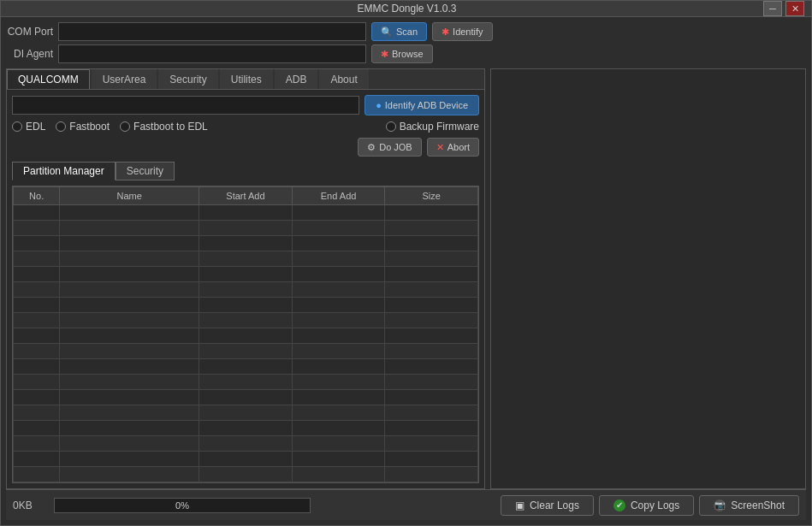 Image resolution: width=812 pixels, height=526 pixels. What do you see at coordinates (188, 79) in the screenshot?
I see `tab-security: Security` at bounding box center [188, 79].